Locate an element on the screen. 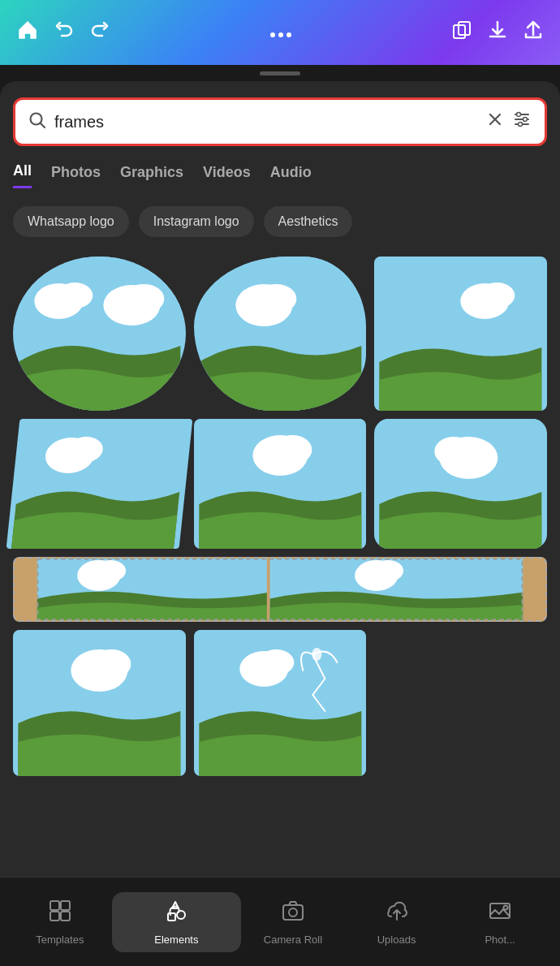 This screenshot has width=560, height=966. uploads-icon is located at coordinates (397, 914).